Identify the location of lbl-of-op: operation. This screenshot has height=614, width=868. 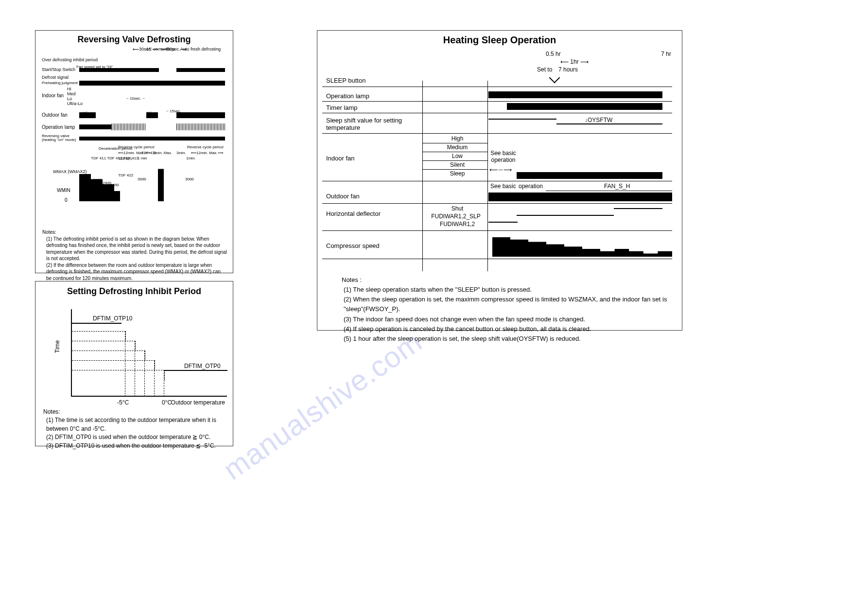
(531, 186).